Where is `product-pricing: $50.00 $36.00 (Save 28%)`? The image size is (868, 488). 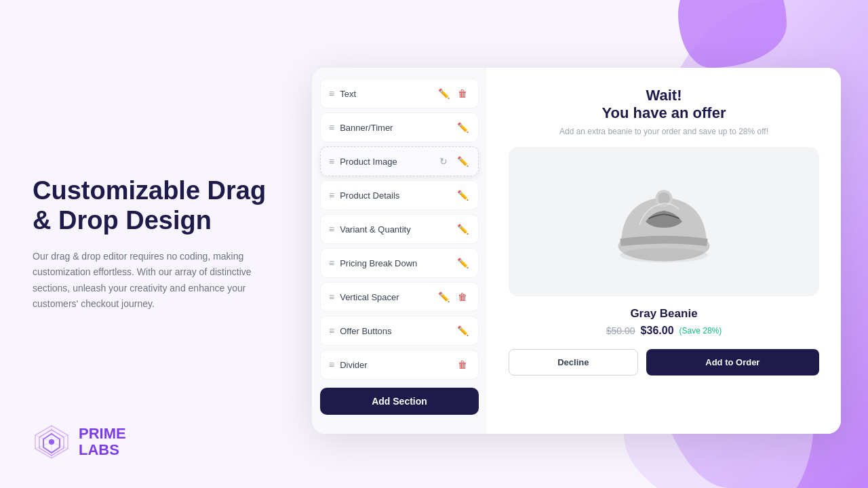 product-pricing: $50.00 $36.00 (Save 28%) is located at coordinates (664, 331).